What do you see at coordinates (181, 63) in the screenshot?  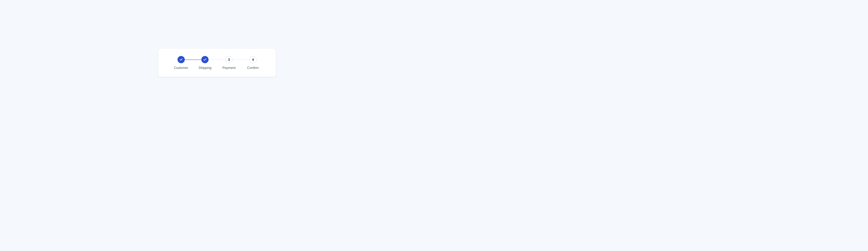 I see `step-customer: Customer` at bounding box center [181, 63].